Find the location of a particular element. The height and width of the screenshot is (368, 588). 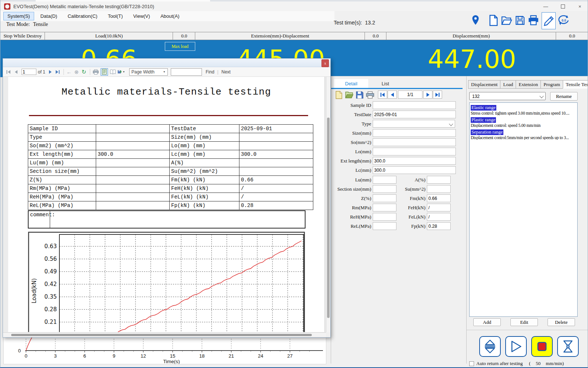

record-next-button is located at coordinates (428, 95).